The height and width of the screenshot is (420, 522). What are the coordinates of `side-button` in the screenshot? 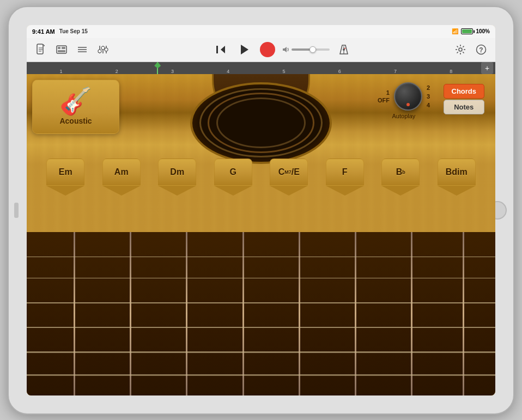 It's located at (16, 210).